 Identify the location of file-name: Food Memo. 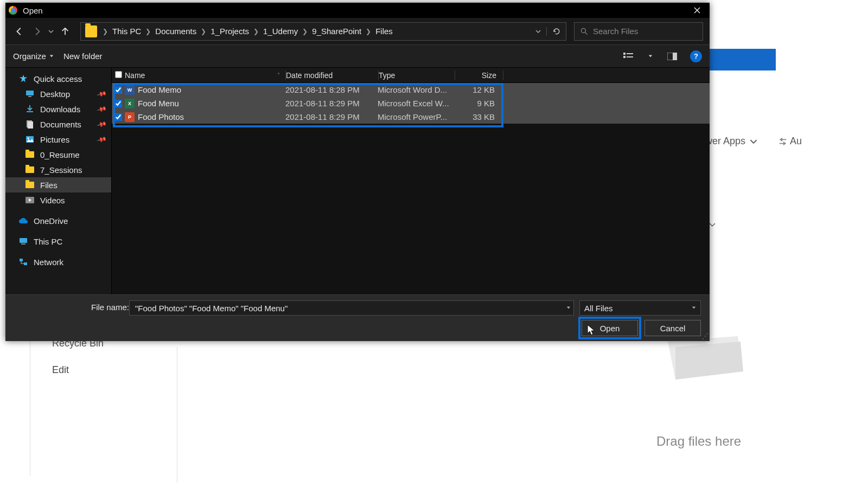
(212, 90).